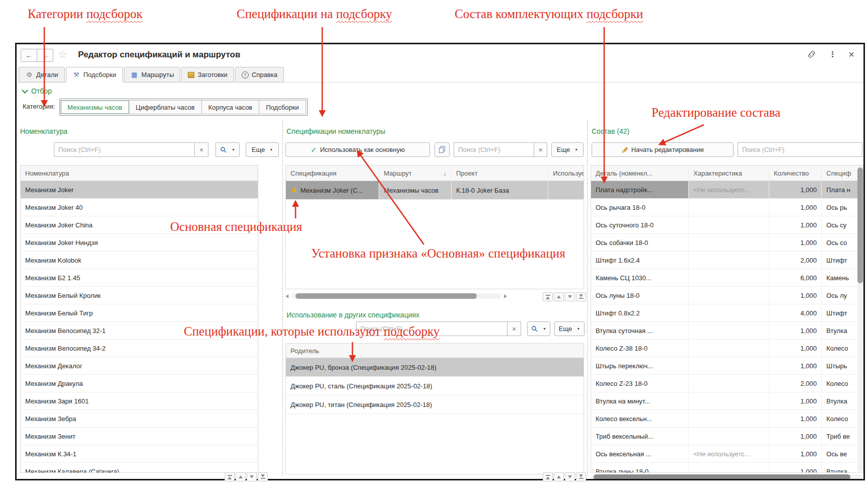 Image resolution: width=868 pixels, height=493 pixels. I want to click on composition-row: Колесо вексельн... 1,000 Колесо, so click(727, 419).